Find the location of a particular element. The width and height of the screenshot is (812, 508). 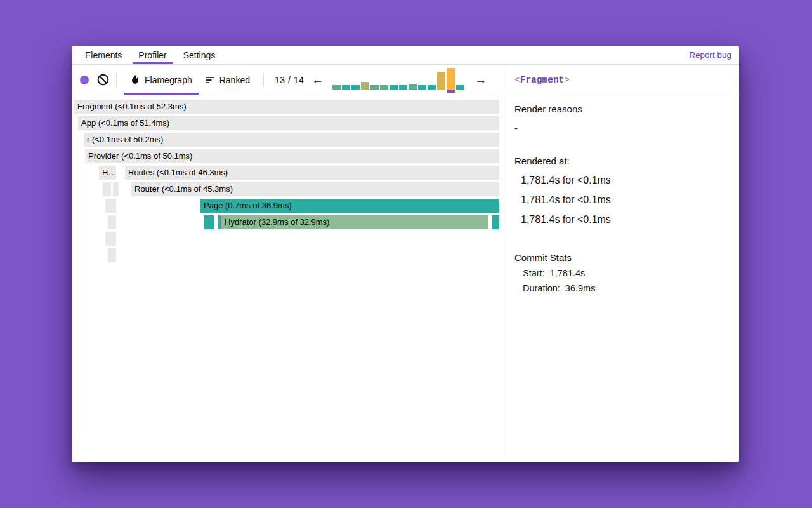

flamegraph-node: Routes (<0.1ms of 46.3ms) is located at coordinates (312, 173).